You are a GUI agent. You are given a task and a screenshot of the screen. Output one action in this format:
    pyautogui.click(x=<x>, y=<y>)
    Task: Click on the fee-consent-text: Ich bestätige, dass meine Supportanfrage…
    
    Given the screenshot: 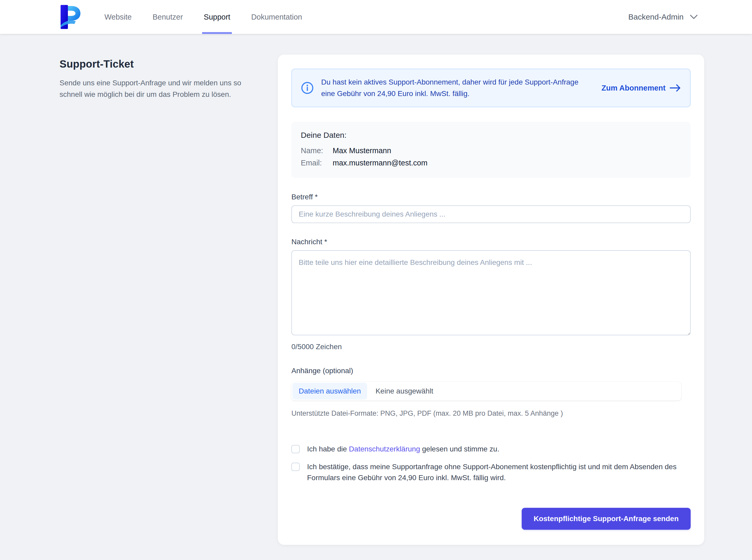 What is the action you would take?
    pyautogui.click(x=499, y=473)
    